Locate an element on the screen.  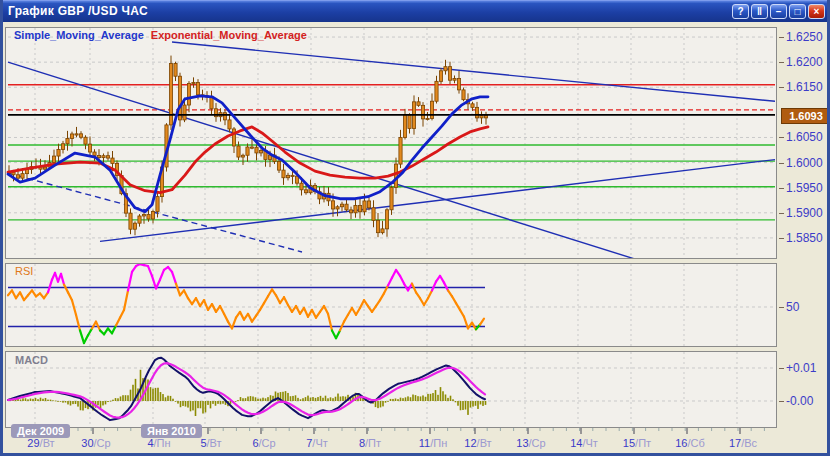
macd-label: MACD is located at coordinates (32, 360).